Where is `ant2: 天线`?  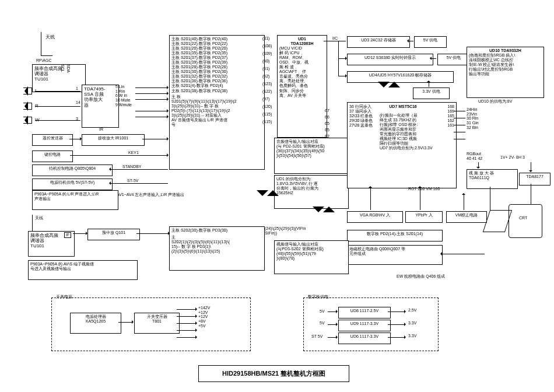 ant2: 天线 is located at coordinates (39, 218).